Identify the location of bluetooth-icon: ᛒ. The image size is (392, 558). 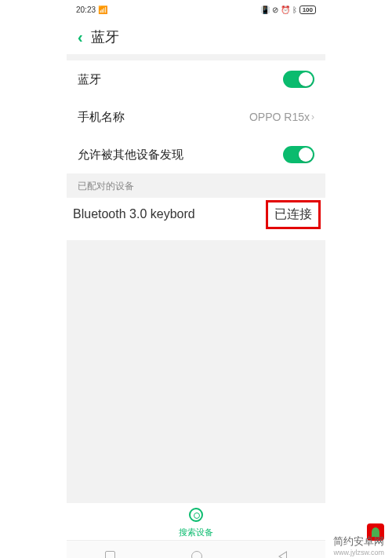
(295, 9).